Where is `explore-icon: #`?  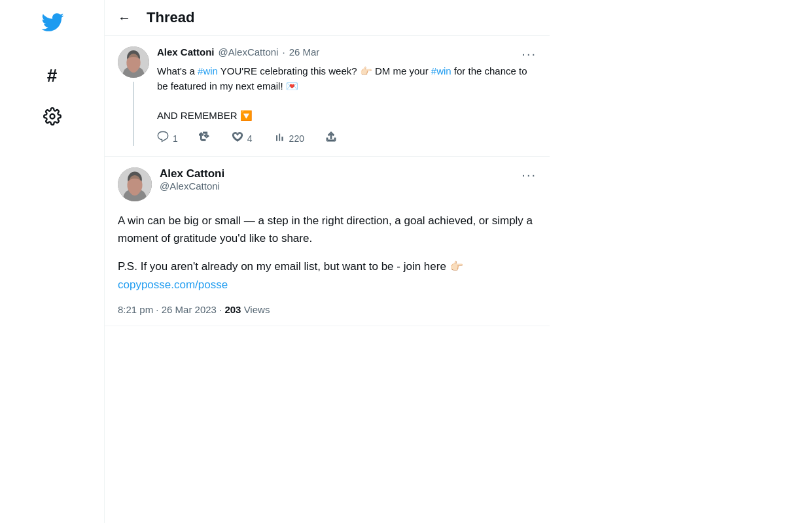 explore-icon: # is located at coordinates (52, 76).